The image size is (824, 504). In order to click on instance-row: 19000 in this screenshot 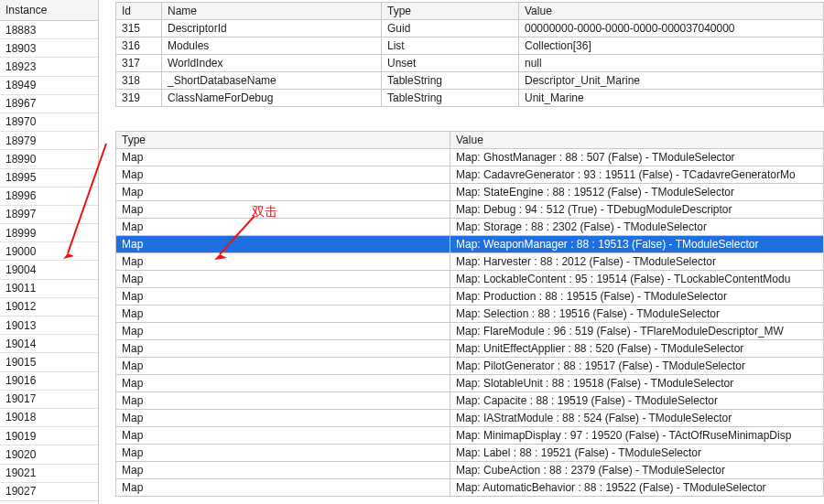, I will do `click(49, 252)`.